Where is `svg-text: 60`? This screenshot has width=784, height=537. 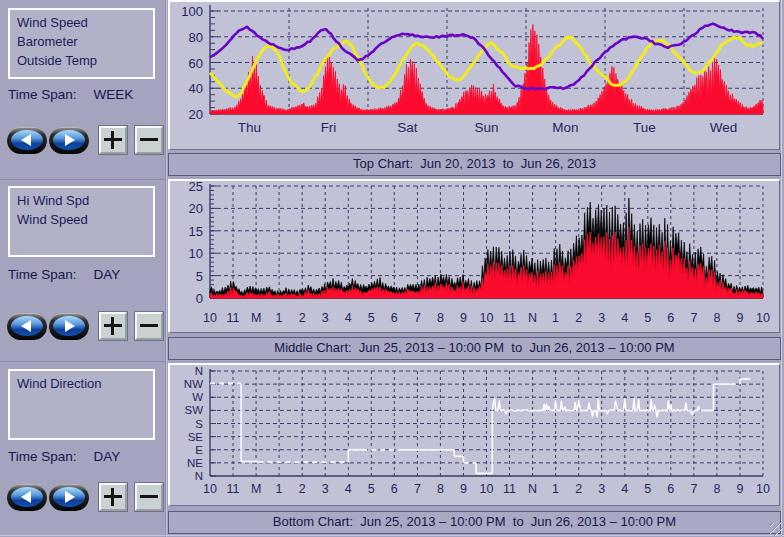
svg-text: 60 is located at coordinates (196, 64).